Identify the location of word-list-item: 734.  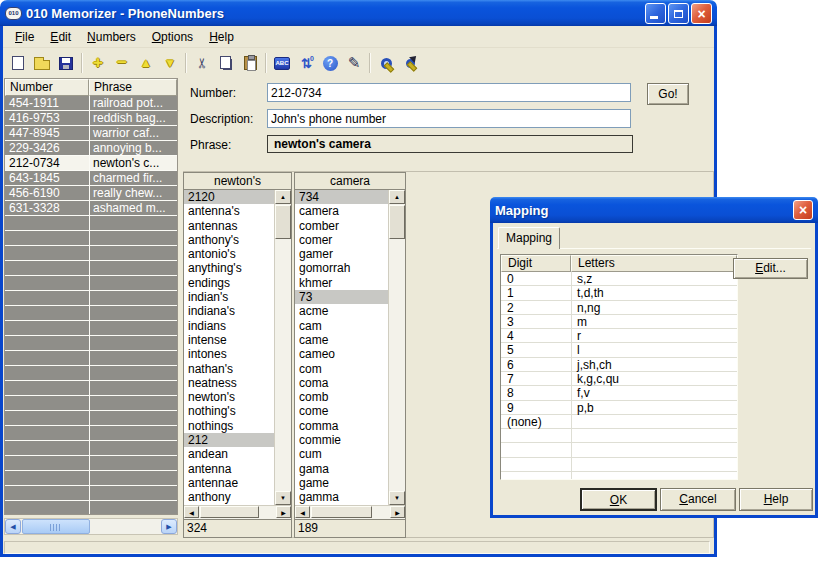
(342, 197).